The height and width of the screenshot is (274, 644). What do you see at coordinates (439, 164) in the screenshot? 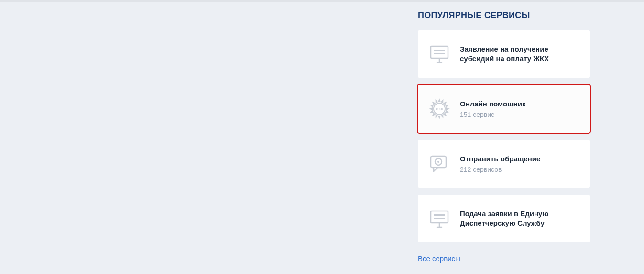
I see `chat-icon` at bounding box center [439, 164].